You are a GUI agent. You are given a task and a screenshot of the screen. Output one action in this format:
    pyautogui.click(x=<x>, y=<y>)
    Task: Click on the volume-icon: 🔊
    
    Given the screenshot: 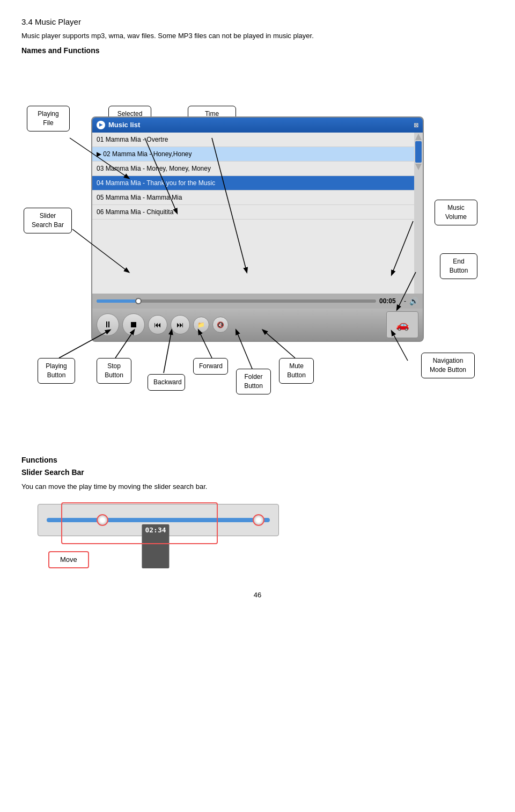 What is the action you would take?
    pyautogui.click(x=414, y=302)
    